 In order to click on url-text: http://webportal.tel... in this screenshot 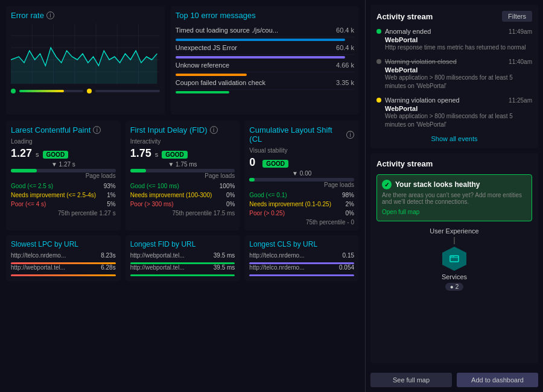, I will do `click(169, 268)`.